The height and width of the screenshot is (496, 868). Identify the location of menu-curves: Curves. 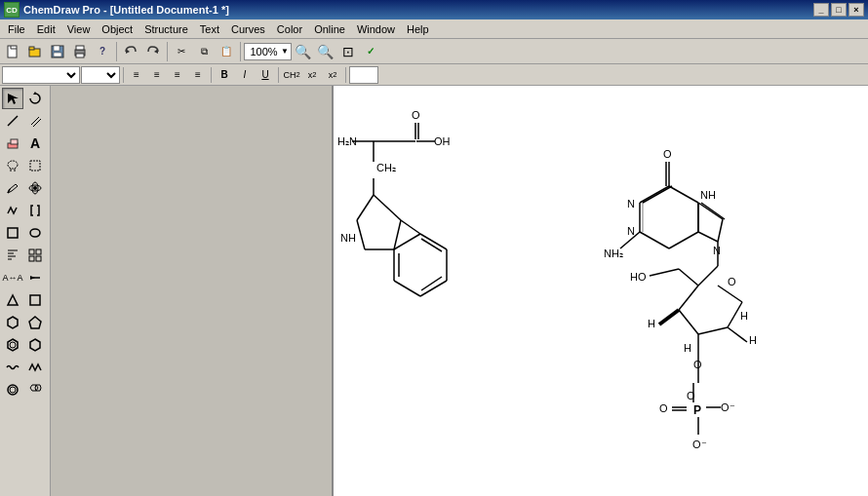
(248, 29).